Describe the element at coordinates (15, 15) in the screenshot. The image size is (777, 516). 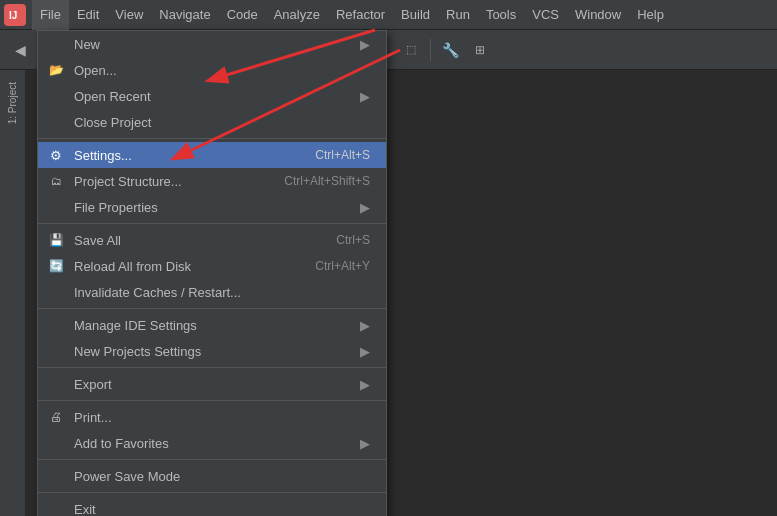
I see `app-icon: IJ` at that location.